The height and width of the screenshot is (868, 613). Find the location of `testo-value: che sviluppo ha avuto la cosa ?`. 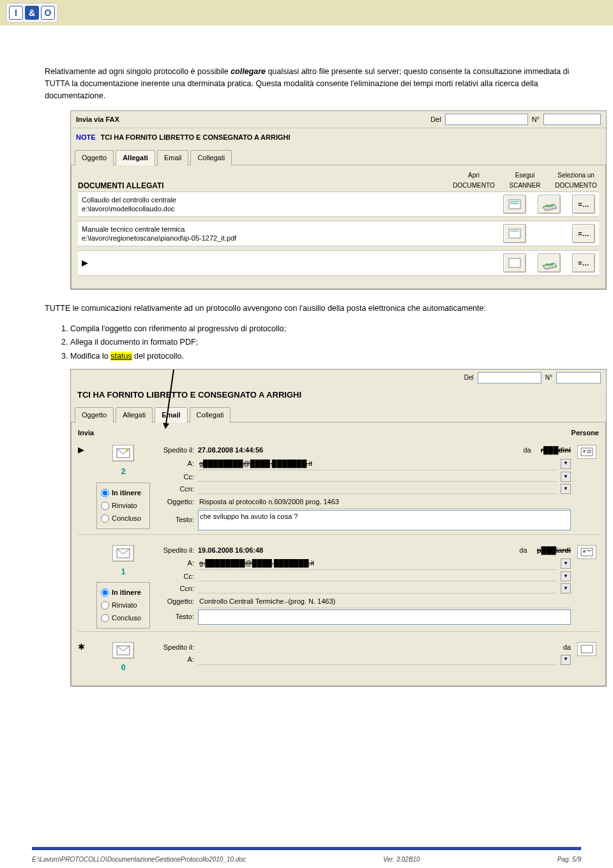

testo-value: che sviluppo ha avuto la cosa ? is located at coordinates (384, 520).